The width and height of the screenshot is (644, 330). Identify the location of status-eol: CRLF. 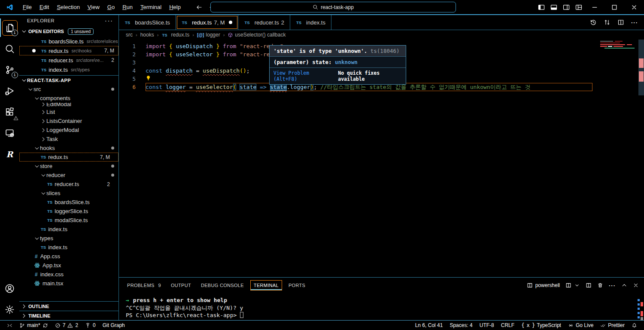
(507, 325).